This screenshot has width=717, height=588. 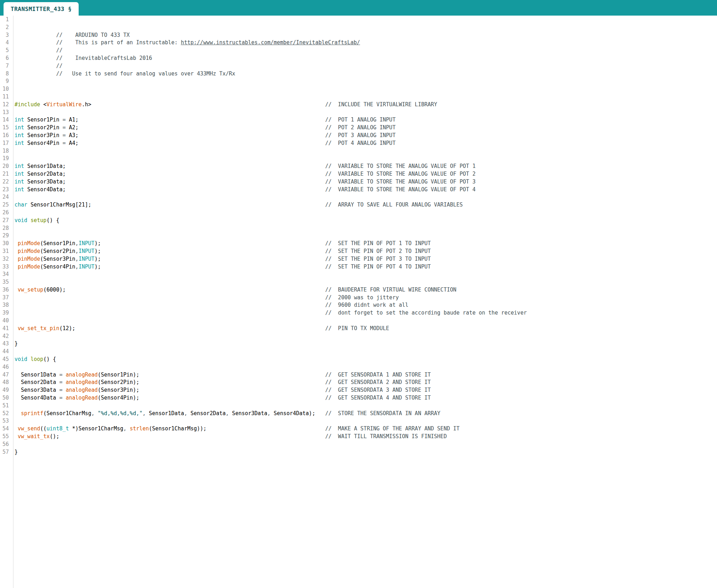 I want to click on code-line: 18, so click(x=358, y=151).